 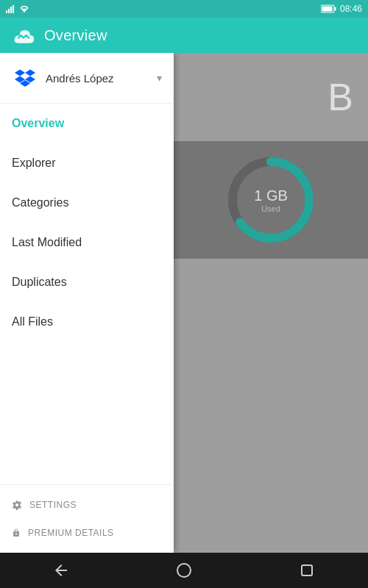 I want to click on back-icon, so click(x=61, y=570).